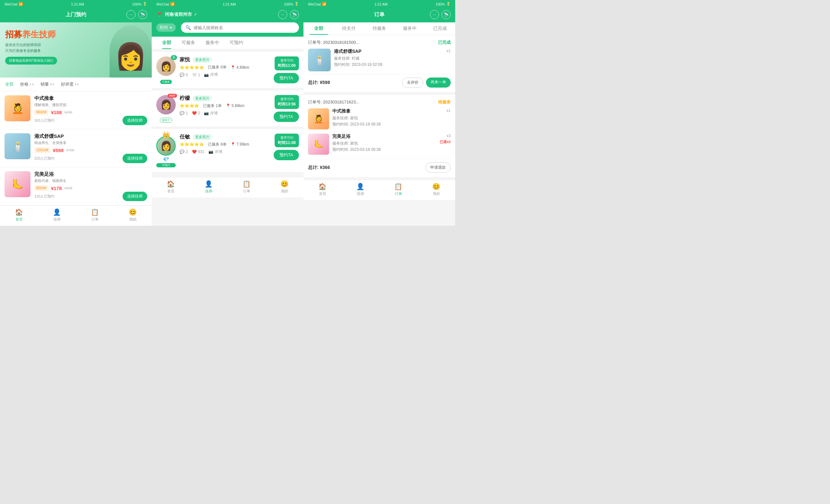  I want to click on order-no-2: 订单号: 20230318171623..., so click(333, 102).